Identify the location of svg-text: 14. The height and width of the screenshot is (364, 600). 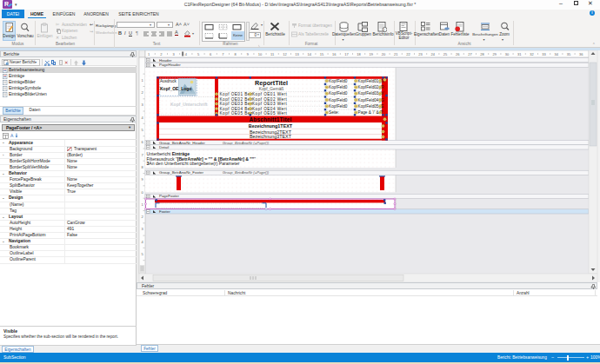
(310, 54).